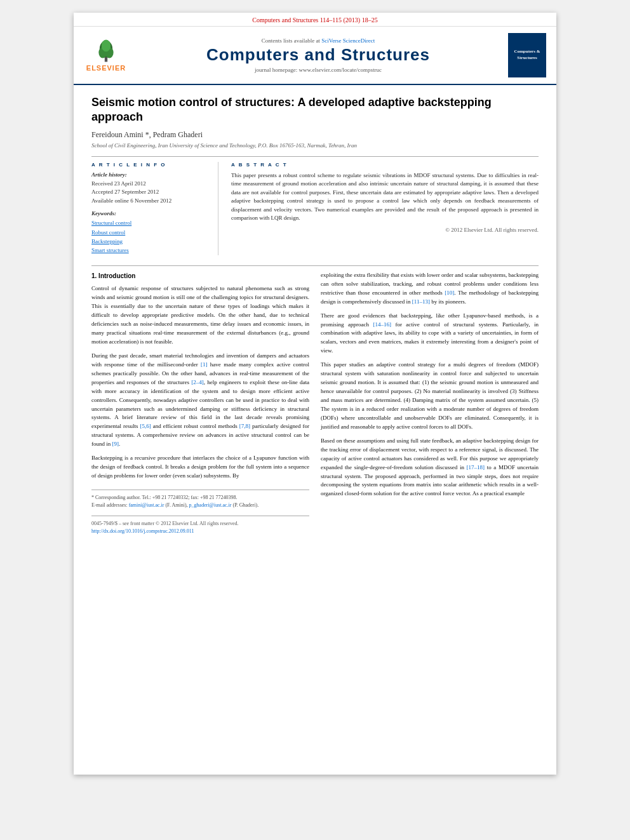 The image size is (630, 840). Describe the element at coordinates (315, 20) in the screenshot. I see `journal-ref-text: Computers and Structures 114–115 (2013) …` at that location.